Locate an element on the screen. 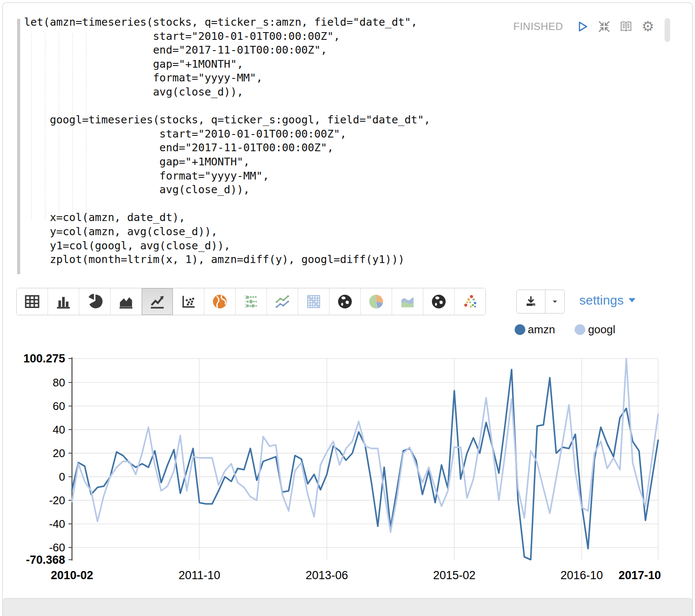  collapse-icon is located at coordinates (604, 27).